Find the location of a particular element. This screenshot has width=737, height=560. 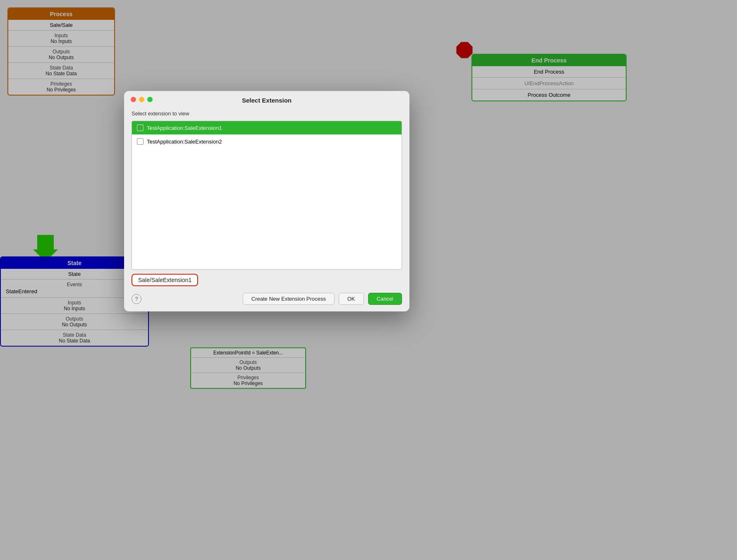

maximize-button is located at coordinates (150, 99).